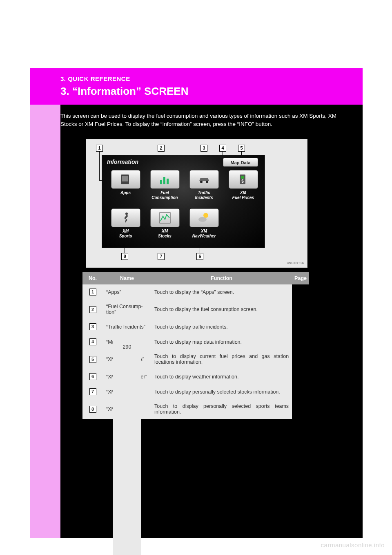  What do you see at coordinates (221, 377) in the screenshot?
I see `row-function: Touch to display weather information.` at bounding box center [221, 377].